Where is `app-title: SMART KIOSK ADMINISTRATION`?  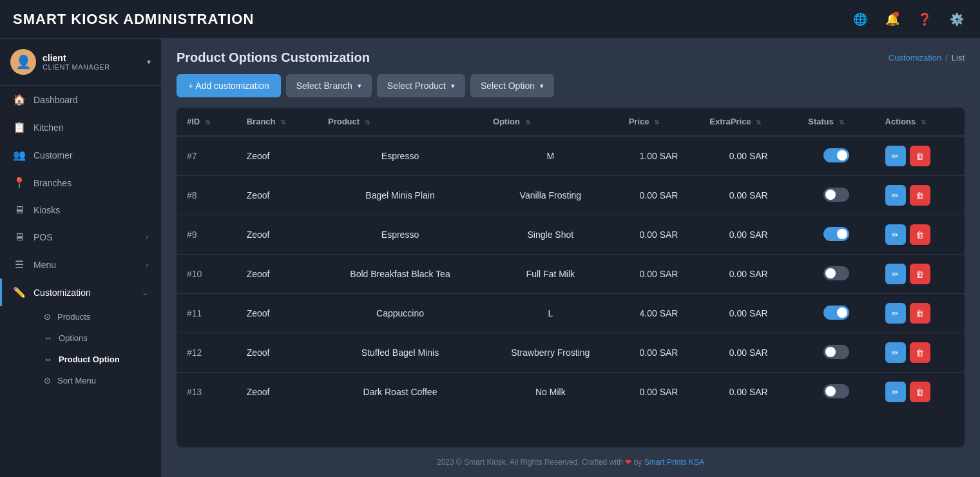
app-title: SMART KIOSK ADMINISTRATION is located at coordinates (133, 19).